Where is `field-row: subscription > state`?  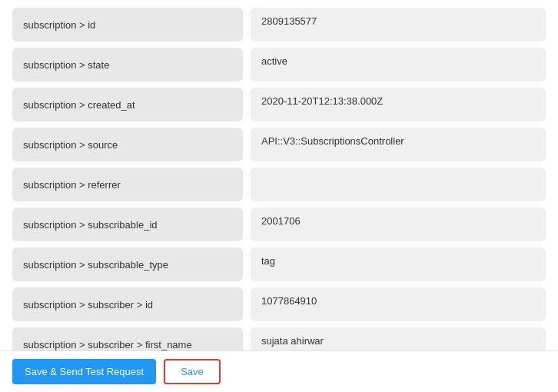 field-row: subscription > state is located at coordinates (279, 65).